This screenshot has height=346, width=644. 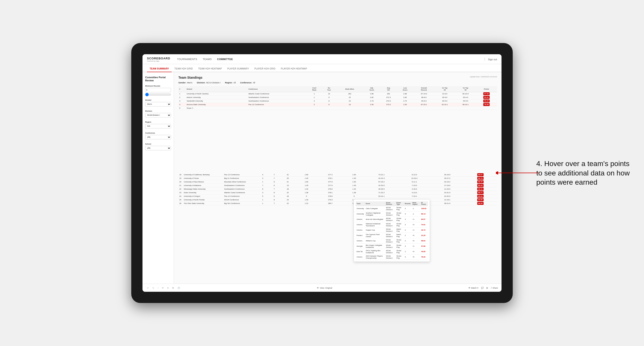 I want to click on hover-row: Georgia Ben Hogan Collegiate Invitationa…, so click(x=392, y=246).